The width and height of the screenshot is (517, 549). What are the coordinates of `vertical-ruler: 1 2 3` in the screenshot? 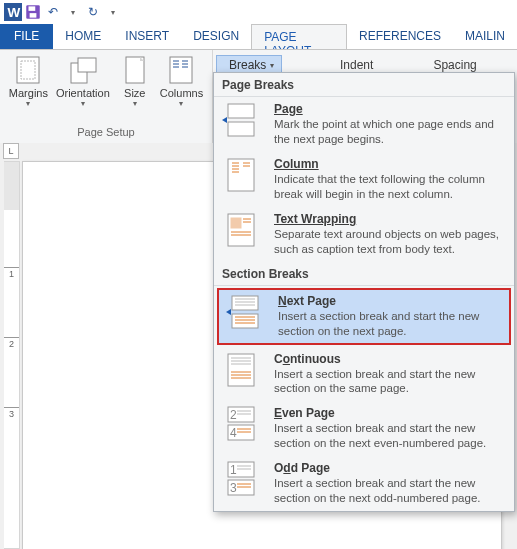 It's located at (12, 355).